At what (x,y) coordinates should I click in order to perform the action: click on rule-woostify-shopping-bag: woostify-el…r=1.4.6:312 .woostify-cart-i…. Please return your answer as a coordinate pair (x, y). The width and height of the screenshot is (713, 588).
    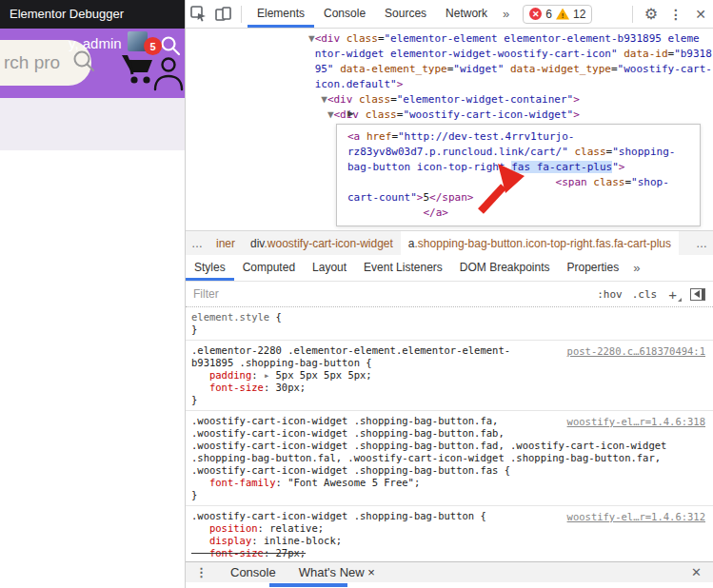
    Looking at the image, I should click on (449, 533).